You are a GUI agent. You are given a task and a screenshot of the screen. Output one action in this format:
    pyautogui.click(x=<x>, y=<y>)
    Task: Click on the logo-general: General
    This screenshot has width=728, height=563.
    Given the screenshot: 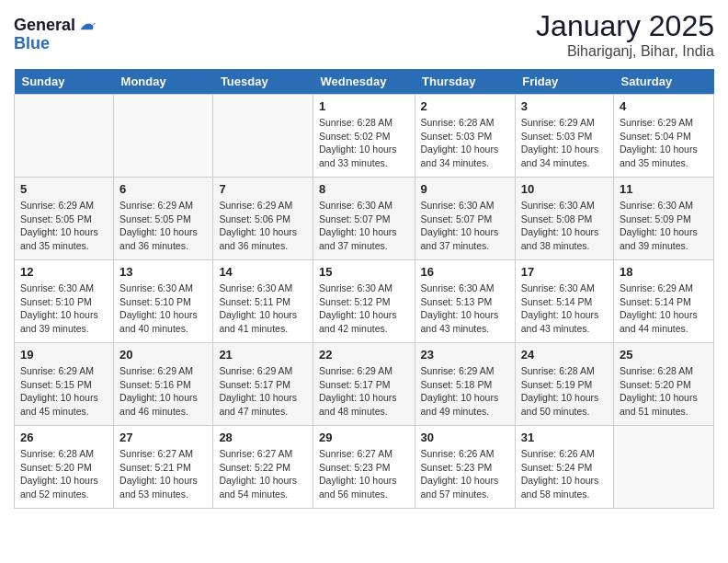 What is the action you would take?
    pyautogui.click(x=44, y=26)
    